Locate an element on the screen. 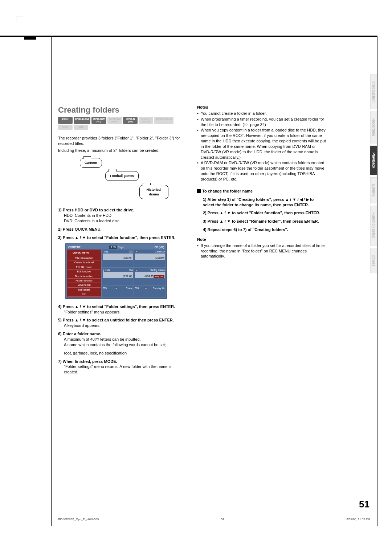 The image size is (392, 555). step-7: 7) When finished, press MODE. "Folder se… is located at coordinates (123, 367).